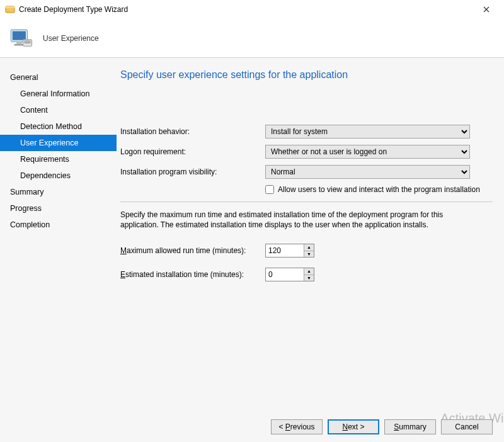 This screenshot has width=504, height=442. Describe the element at coordinates (467, 427) in the screenshot. I see `cancel-button: Cancel` at that location.